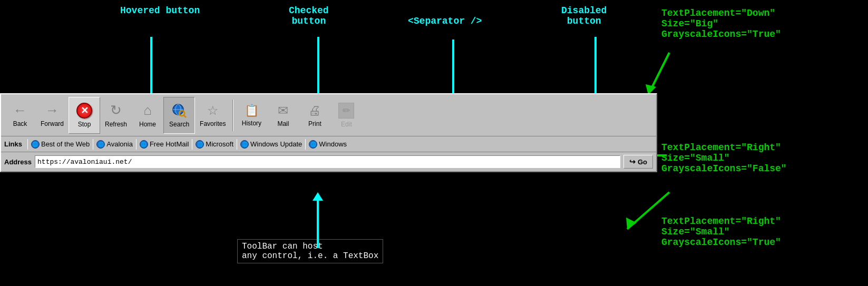  I want to click on link-best-of-web: 🌐 Best of the Web, so click(60, 144).